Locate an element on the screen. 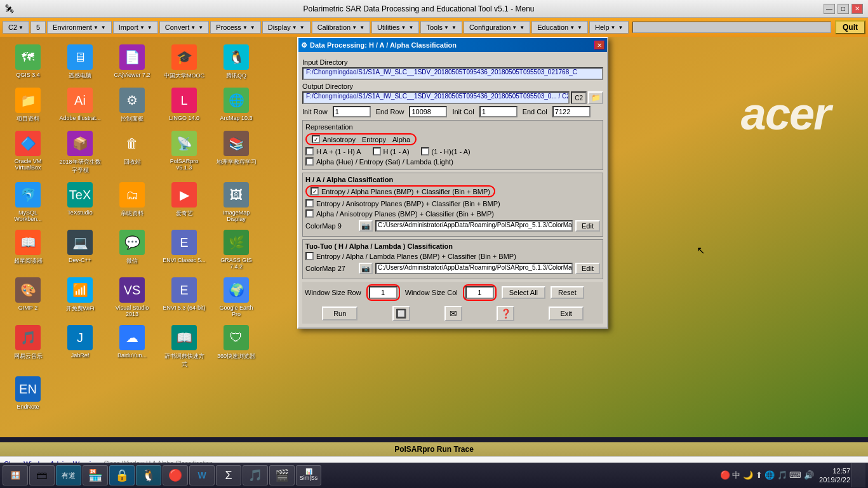 The height and width of the screenshot is (488, 868). alpha-anisotropy-checkbox: Alpha / Anisotropy Planes (BMP) + Classi… is located at coordinates (400, 213).